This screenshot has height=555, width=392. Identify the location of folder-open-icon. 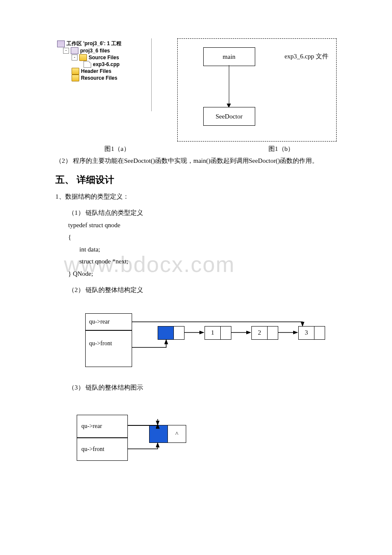
(83, 58).